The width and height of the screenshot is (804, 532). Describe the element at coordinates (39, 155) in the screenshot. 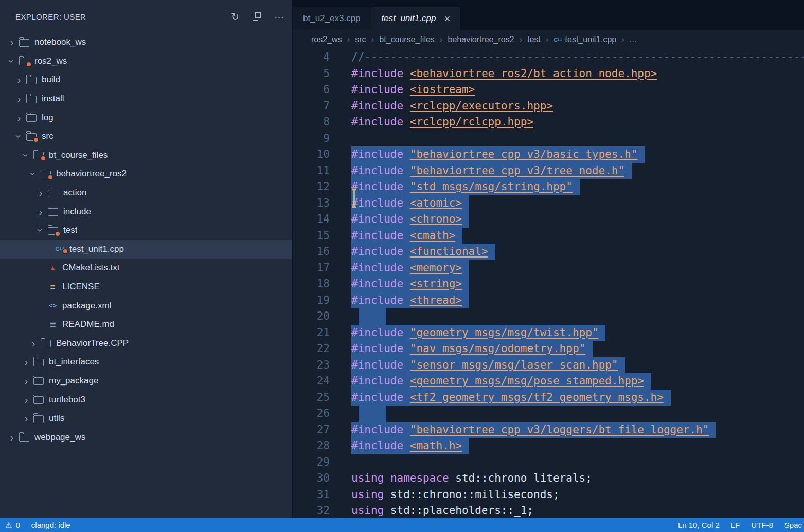

I see `folder-icon` at that location.